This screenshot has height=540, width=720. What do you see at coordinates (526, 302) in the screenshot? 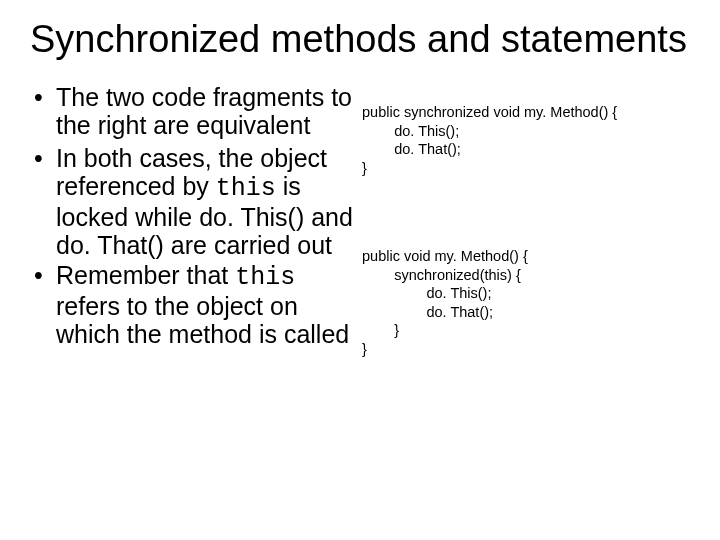
I see `code-fragment-2: public void my. Method() { synchronized(…` at bounding box center [526, 302].